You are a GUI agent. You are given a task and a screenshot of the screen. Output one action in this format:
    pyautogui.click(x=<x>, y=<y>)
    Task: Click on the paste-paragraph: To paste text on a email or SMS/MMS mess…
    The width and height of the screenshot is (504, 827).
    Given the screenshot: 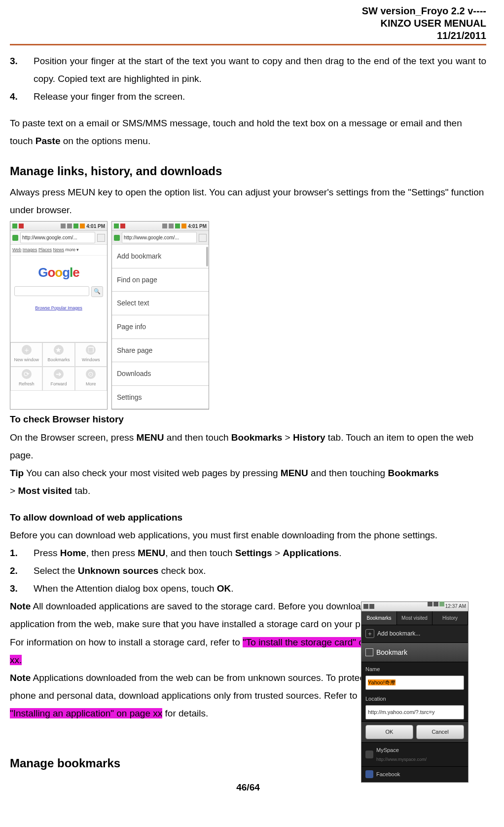 What is the action you would take?
    pyautogui.click(x=248, y=132)
    